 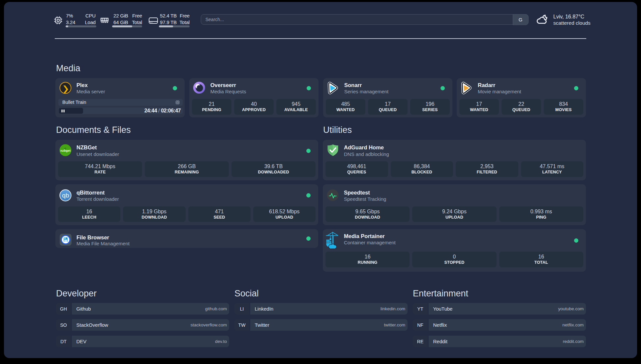 I want to click on svg-text: nzbget, so click(x=65, y=150).